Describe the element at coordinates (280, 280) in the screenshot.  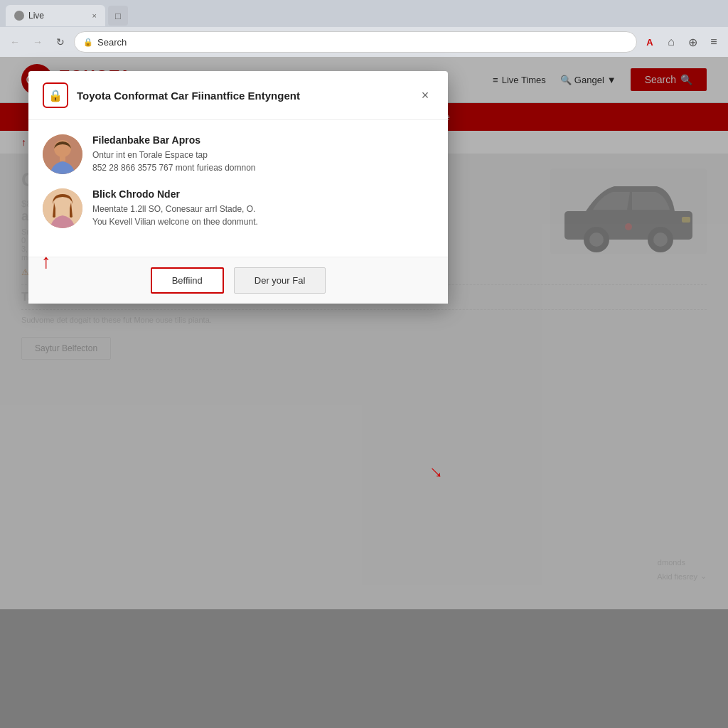
I see `der-your-fal-button: Der your Fal` at that location.